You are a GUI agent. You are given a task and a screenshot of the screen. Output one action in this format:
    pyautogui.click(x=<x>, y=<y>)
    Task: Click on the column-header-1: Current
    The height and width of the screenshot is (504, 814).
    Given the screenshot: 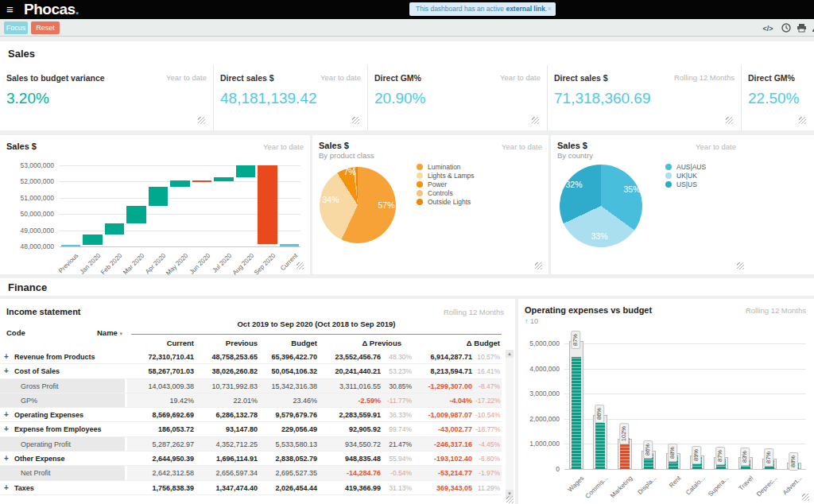 What is the action you would take?
    pyautogui.click(x=162, y=343)
    